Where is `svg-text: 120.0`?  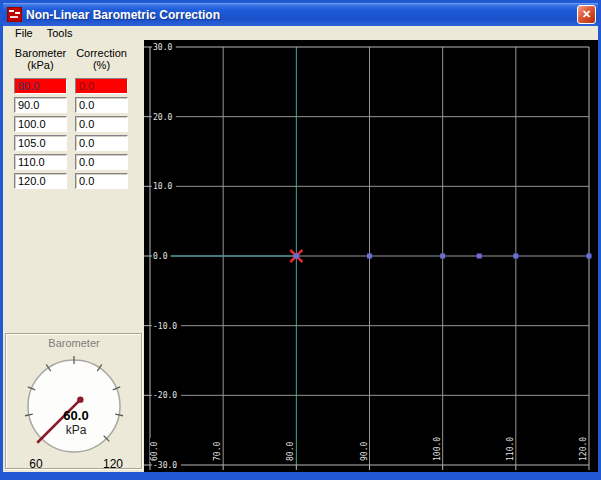 svg-text: 120.0 is located at coordinates (584, 449).